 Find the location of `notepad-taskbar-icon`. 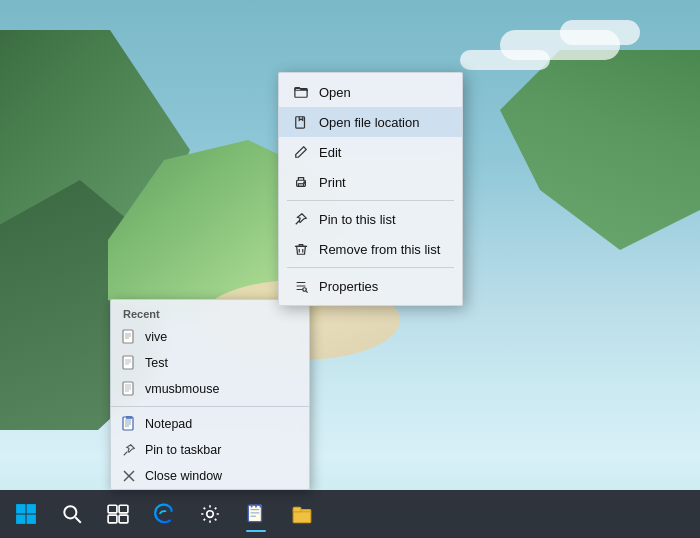

notepad-taskbar-icon is located at coordinates (256, 514).